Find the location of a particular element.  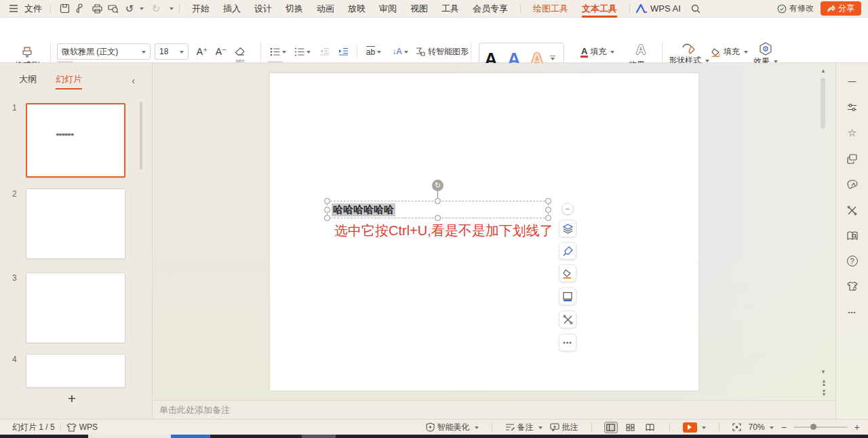

object-settings-button is located at coordinates (568, 319).